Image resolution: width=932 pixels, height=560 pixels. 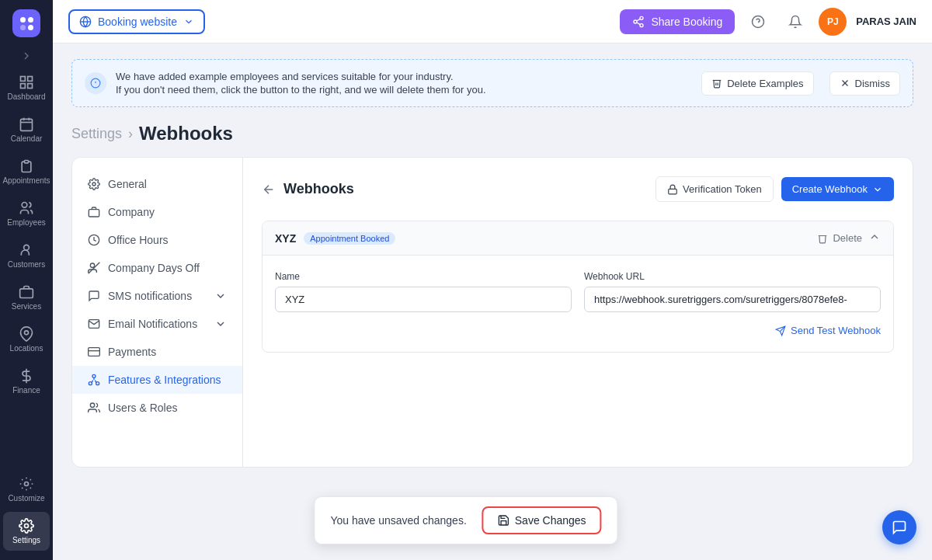 I want to click on name-input, so click(x=423, y=300).